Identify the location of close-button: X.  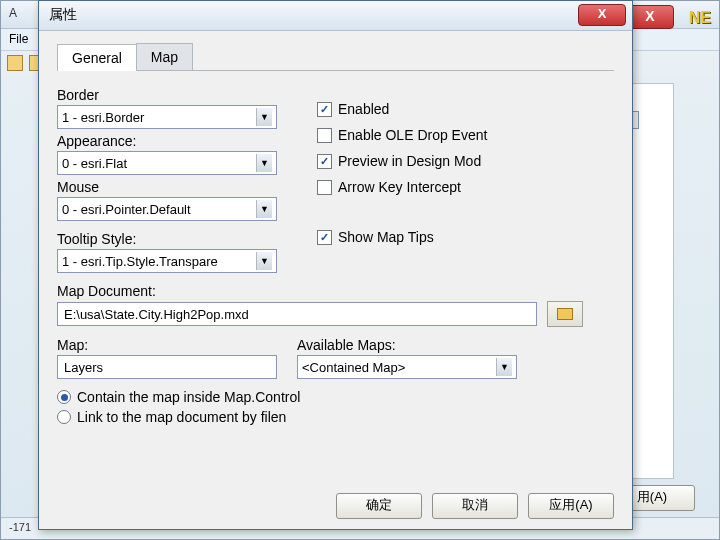
(602, 15).